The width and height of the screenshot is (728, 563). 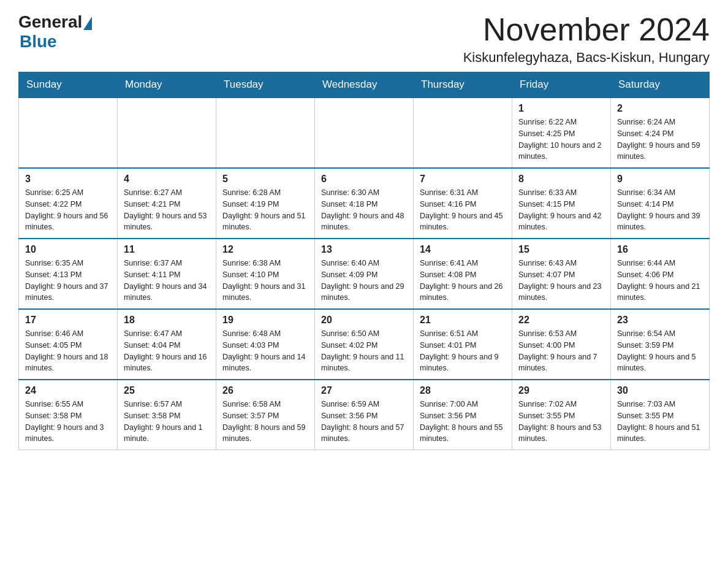 What do you see at coordinates (661, 345) in the screenshot?
I see `calendar-cell: 23Sunrise: 6:54 AM Sunset: 3:59 PM Dayli…` at bounding box center [661, 345].